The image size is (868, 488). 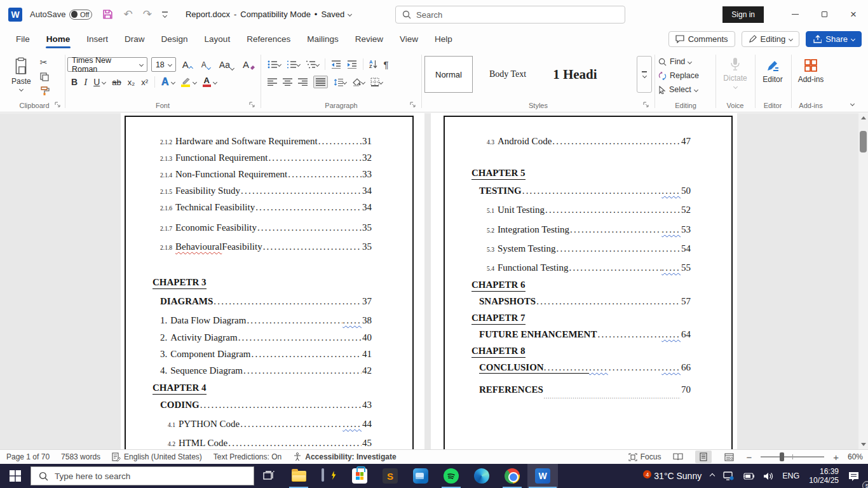 What do you see at coordinates (194, 81) in the screenshot?
I see `highlight-chevron-icon` at bounding box center [194, 81].